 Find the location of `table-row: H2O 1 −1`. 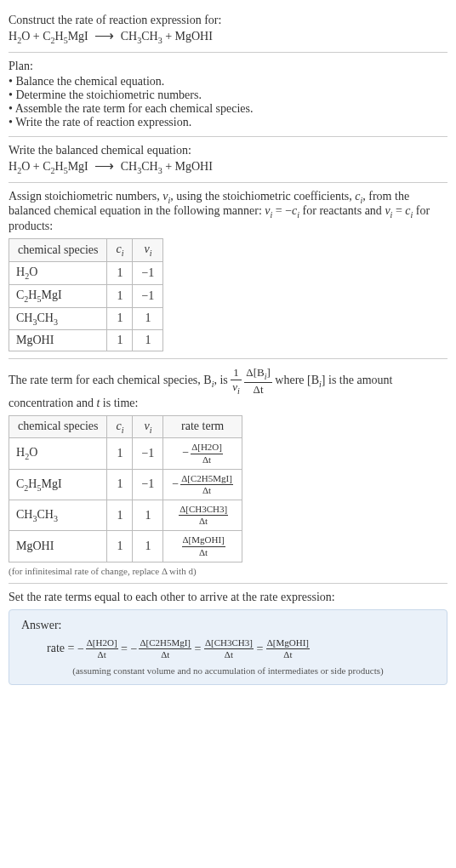

table-row: H2O 1 −1 is located at coordinates (87, 272).